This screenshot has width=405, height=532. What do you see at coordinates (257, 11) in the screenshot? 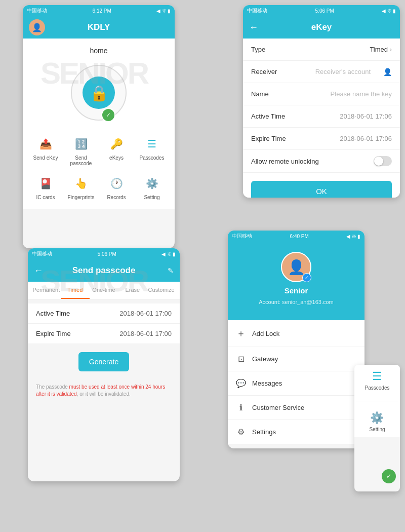
I see `carrier-2: 中国移动` at bounding box center [257, 11].